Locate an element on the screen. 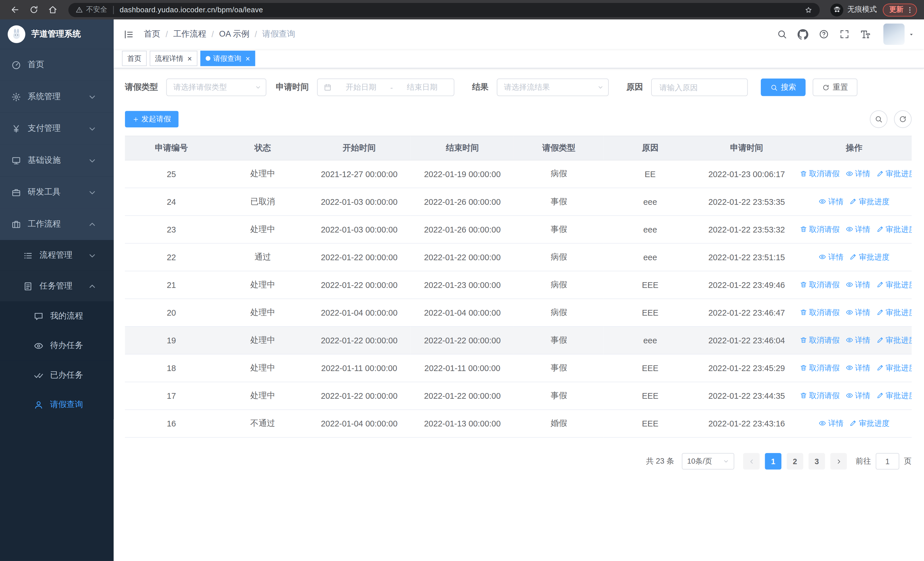 Image resolution: width=924 pixels, height=561 pixels. search-button: 搜索 is located at coordinates (783, 87).